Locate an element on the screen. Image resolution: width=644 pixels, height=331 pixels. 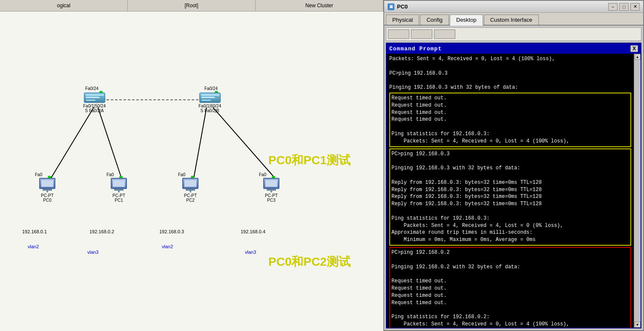
port-fa0-pc0: Fa0 is located at coordinates (38, 175).